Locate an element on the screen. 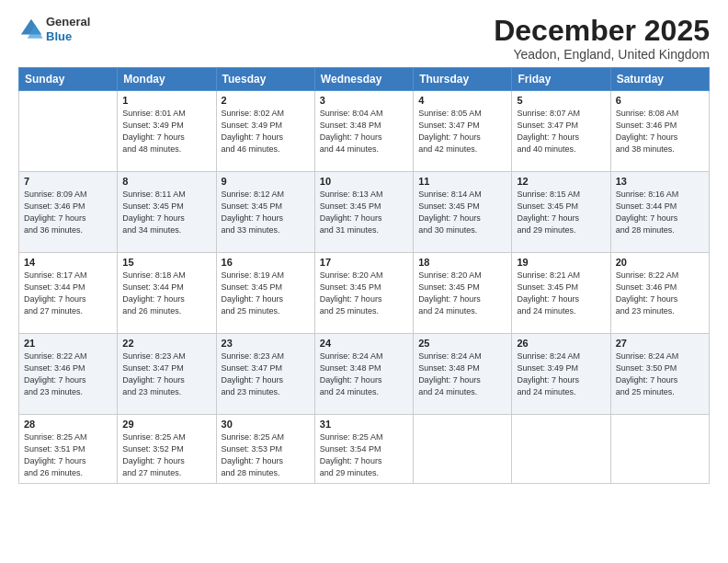 This screenshot has height=563, width=728. calendar-cell: 31Sunrise: 8:25 AMSunset: 3:54 PMDayligh… is located at coordinates (364, 449).